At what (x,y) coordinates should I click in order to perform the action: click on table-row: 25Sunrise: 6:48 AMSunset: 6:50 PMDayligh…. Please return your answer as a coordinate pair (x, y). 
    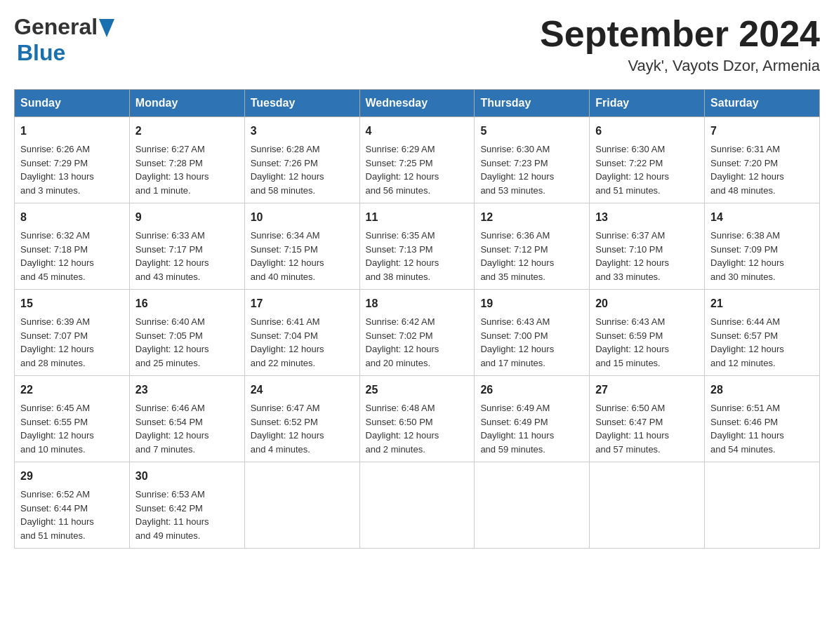
    Looking at the image, I should click on (417, 420).